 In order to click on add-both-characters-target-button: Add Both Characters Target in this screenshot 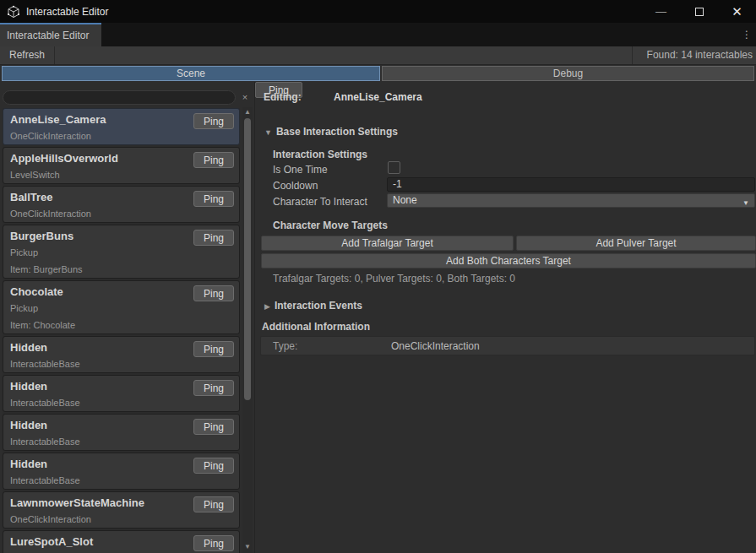, I will do `click(509, 261)`.